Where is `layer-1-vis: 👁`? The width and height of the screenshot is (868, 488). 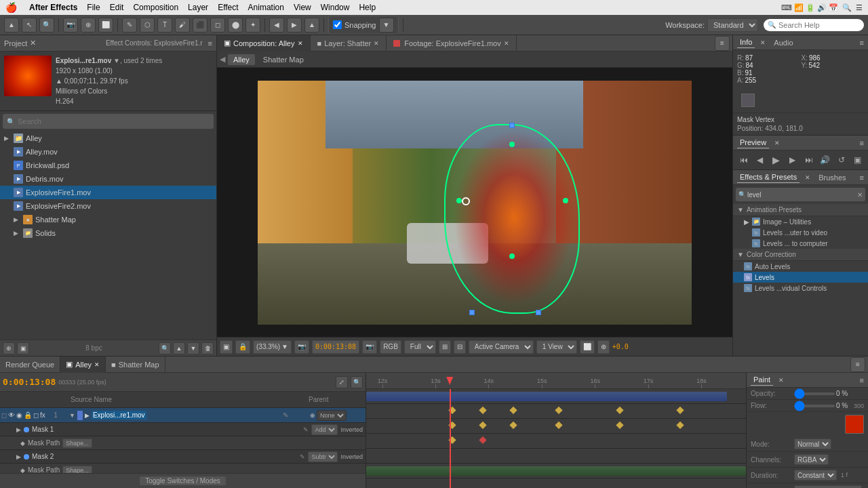
layer-1-vis: 👁 is located at coordinates (12, 415).